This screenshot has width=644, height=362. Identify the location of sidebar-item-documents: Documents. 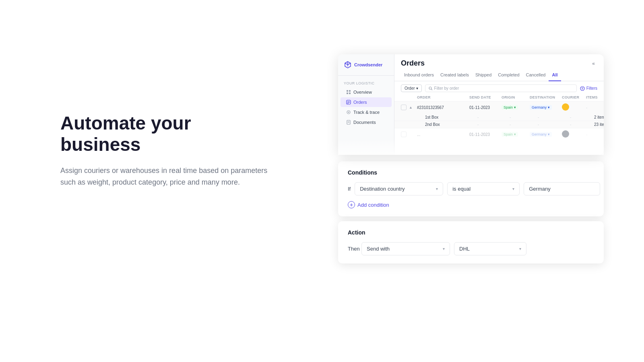
(366, 122).